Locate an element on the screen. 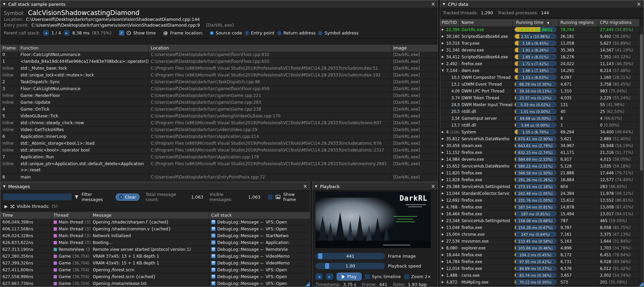  message-row: 627,313,190nsRemoteView(31,392)Remote vi… is located at coordinates (155, 249).